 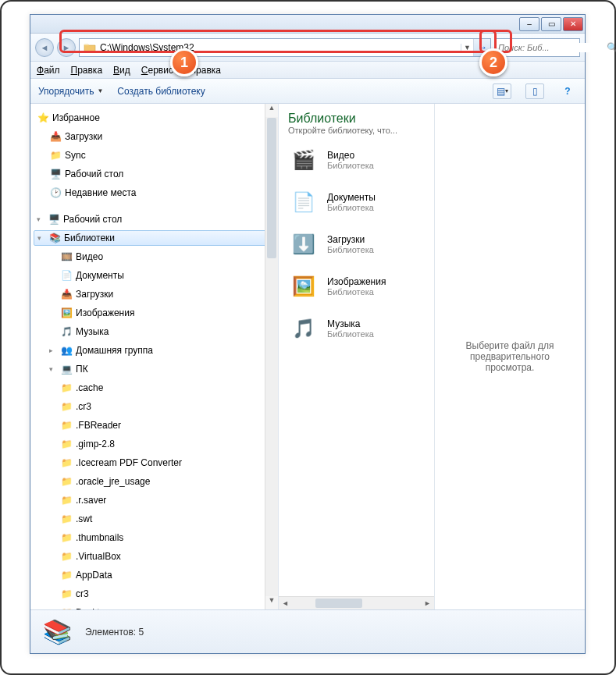 What do you see at coordinates (467, 48) in the screenshot?
I see `address-dropdown-icon: ▼` at bounding box center [467, 48].